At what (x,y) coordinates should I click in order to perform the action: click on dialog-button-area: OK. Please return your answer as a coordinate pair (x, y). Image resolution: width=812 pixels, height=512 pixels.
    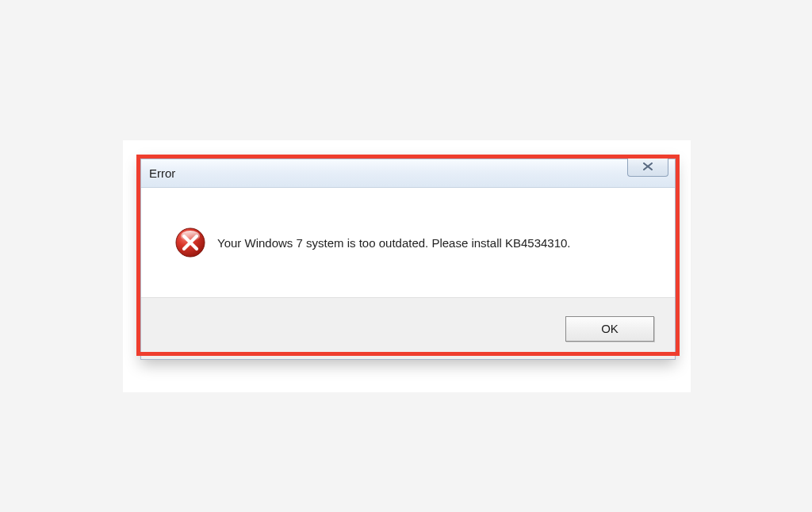
    Looking at the image, I should click on (408, 328).